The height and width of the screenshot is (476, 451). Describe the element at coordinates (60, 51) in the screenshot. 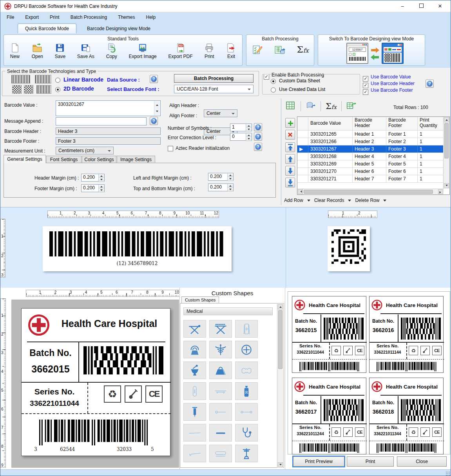

I see `save-button: Save` at that location.